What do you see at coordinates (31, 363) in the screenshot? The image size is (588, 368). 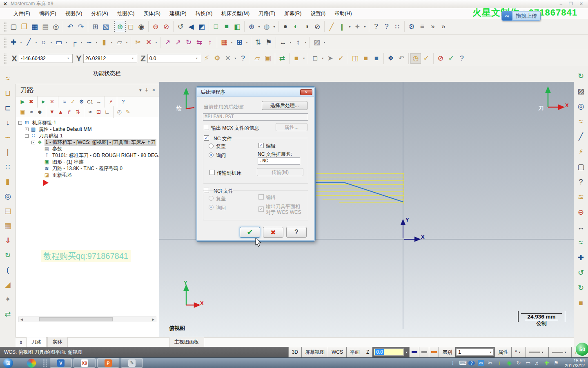 I see `browser-ball-icon` at bounding box center [31, 363].